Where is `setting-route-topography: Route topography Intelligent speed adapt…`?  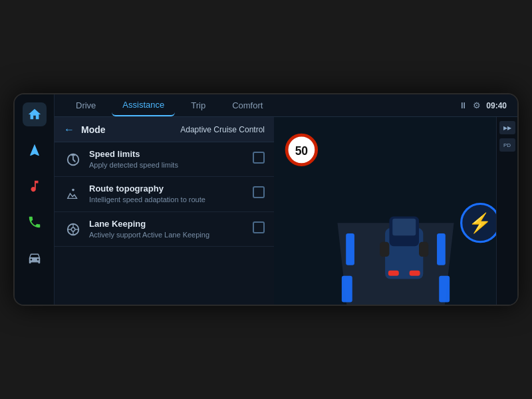 setting-route-topography: Route topography Intelligent speed adapt… is located at coordinates (164, 194).